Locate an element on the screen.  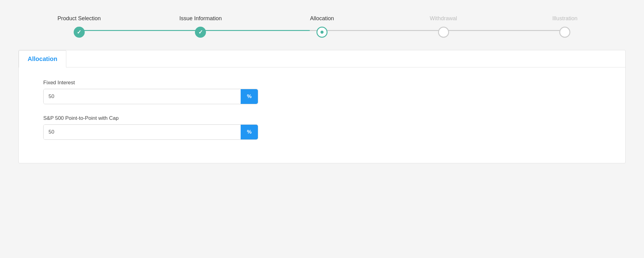
field-section-sp500: S&P 500 Point-to-Point with Cap % is located at coordinates (322, 127).